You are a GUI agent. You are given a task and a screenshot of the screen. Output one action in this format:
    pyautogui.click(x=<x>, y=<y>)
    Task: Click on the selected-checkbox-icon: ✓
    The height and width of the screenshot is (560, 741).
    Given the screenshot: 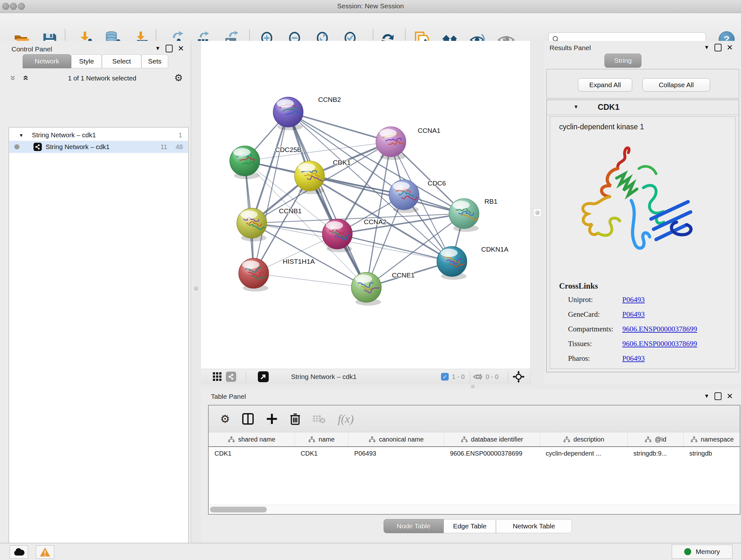 What is the action you would take?
    pyautogui.click(x=445, y=377)
    